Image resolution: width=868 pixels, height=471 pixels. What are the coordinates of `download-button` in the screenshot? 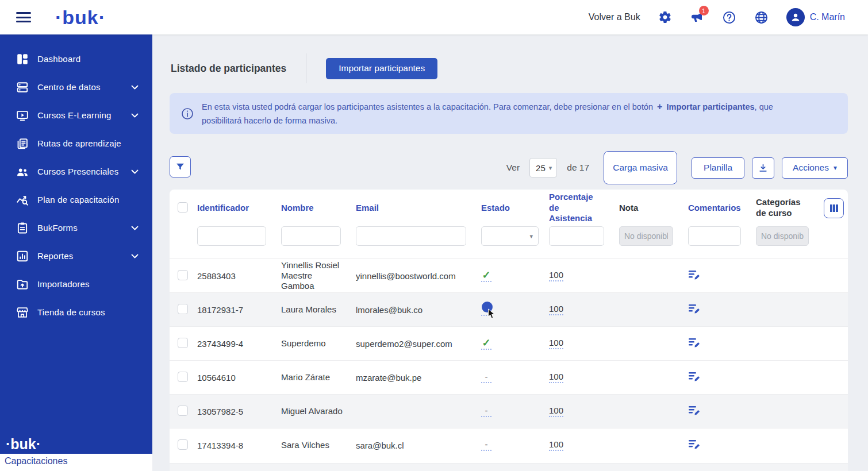 It's located at (763, 168).